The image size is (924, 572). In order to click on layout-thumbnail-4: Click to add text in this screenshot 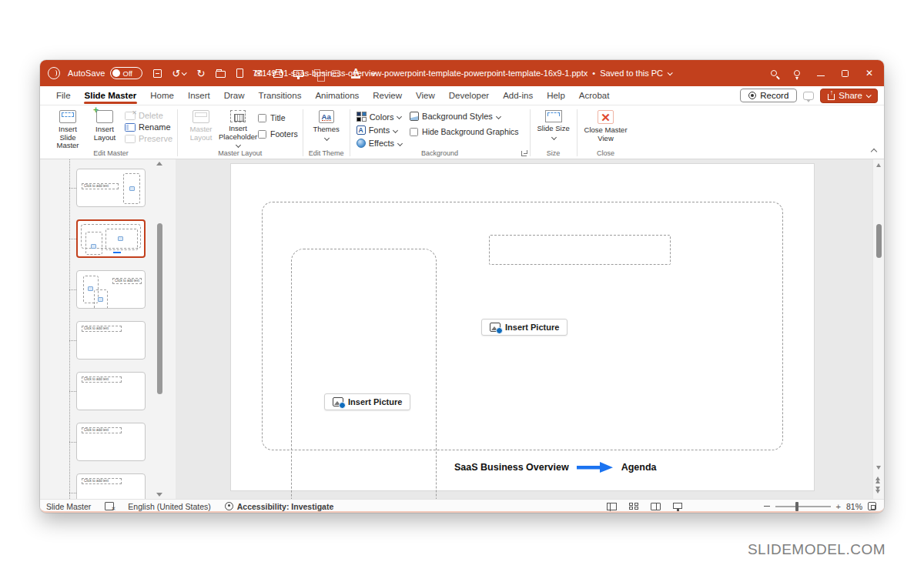, I will do `click(111, 340)`.